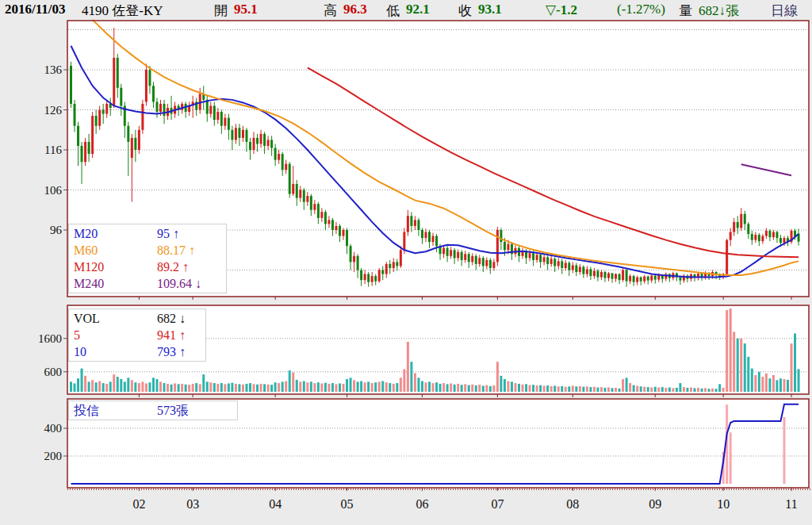 This screenshot has height=525, width=812. Describe the element at coordinates (497, 504) in the screenshot. I see `month-label: 07` at that location.